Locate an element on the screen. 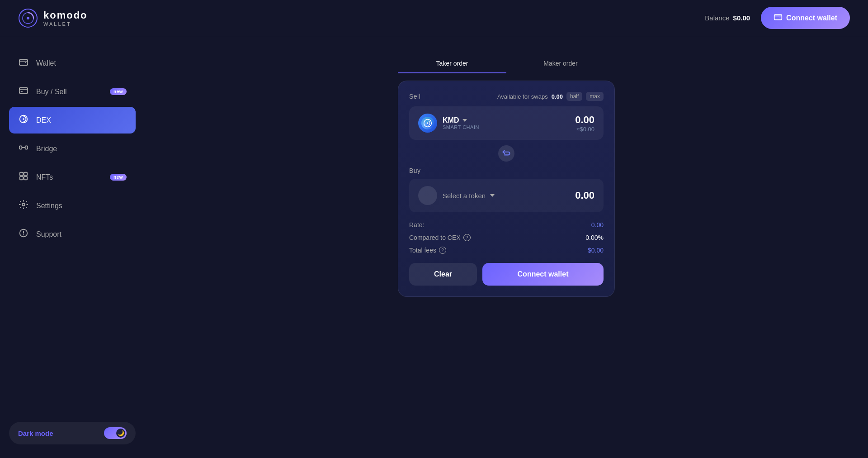 The width and height of the screenshot is (868, 458). dark-mode-circle: 🌙 is located at coordinates (121, 433).